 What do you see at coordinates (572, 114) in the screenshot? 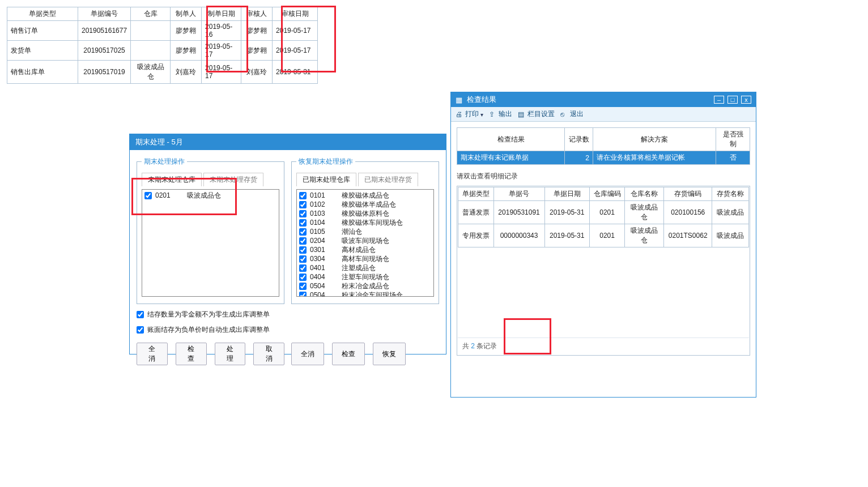
I see `exit-button: 退出` at bounding box center [572, 114].